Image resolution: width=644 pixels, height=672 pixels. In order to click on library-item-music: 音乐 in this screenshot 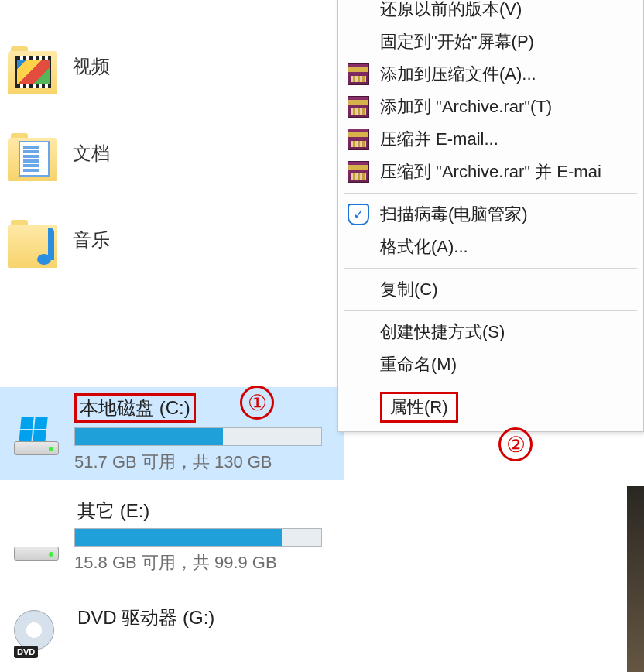, I will do `click(59, 246)`.